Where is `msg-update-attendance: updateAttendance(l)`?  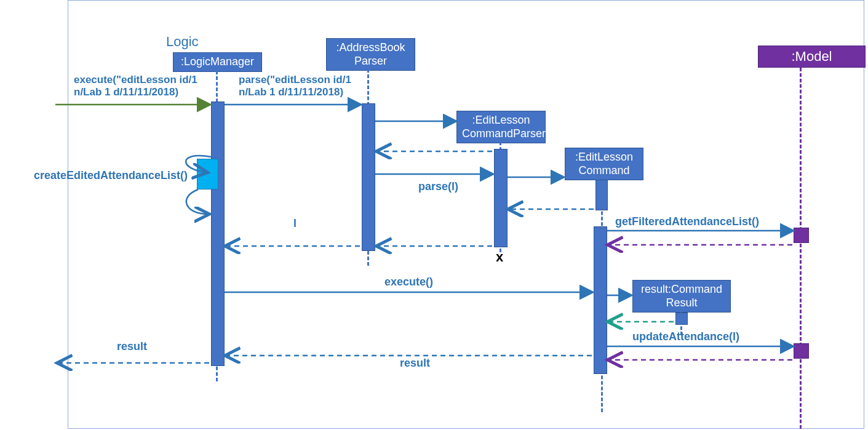
msg-update-attendance: updateAttendance(l) is located at coordinates (686, 337).